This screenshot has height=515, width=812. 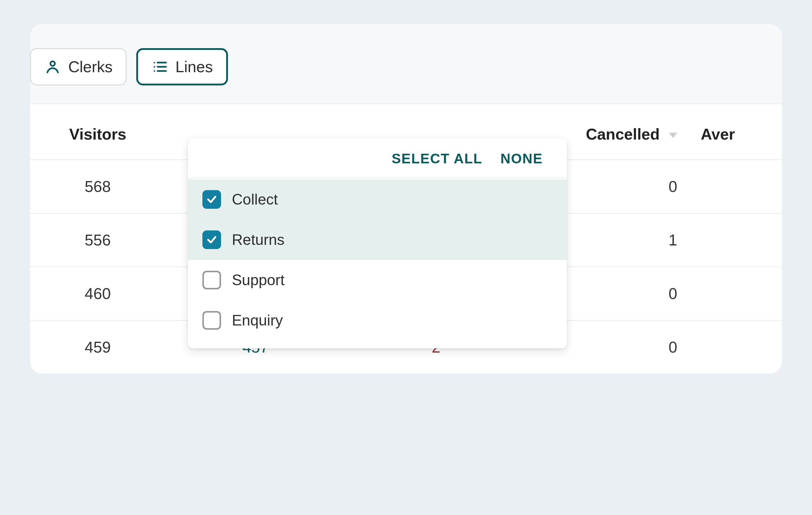 What do you see at coordinates (377, 158) in the screenshot?
I see `dropdown-header: SELECT ALL NONE` at bounding box center [377, 158].